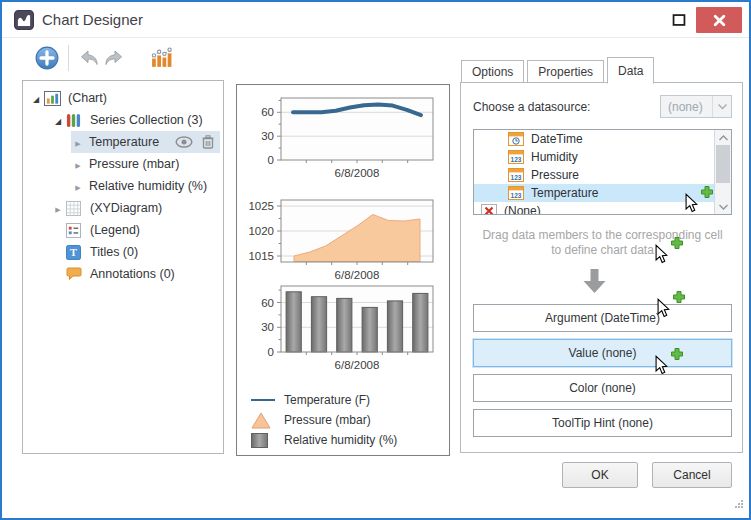 The height and width of the screenshot is (520, 751). What do you see at coordinates (146, 142) in the screenshot?
I see `tree-item-temperature: Temperature` at bounding box center [146, 142].